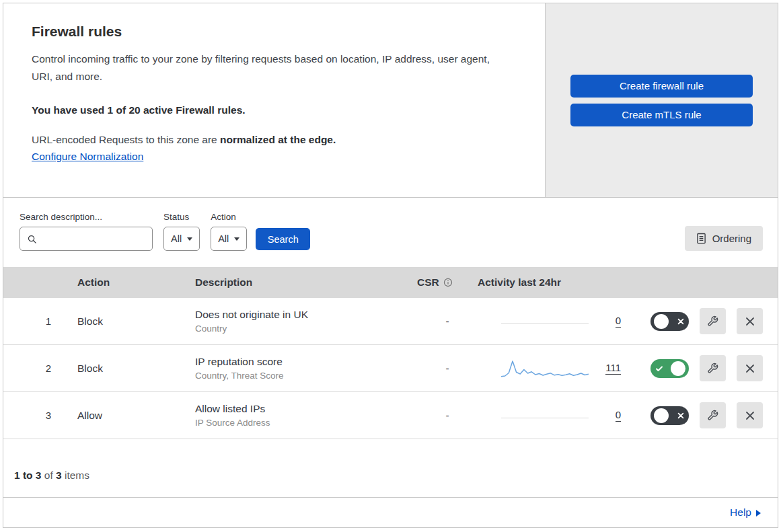 This screenshot has height=532, width=781. Describe the element at coordinates (306, 422) in the screenshot. I see `rule-criteria: IP Source Address` at that location.